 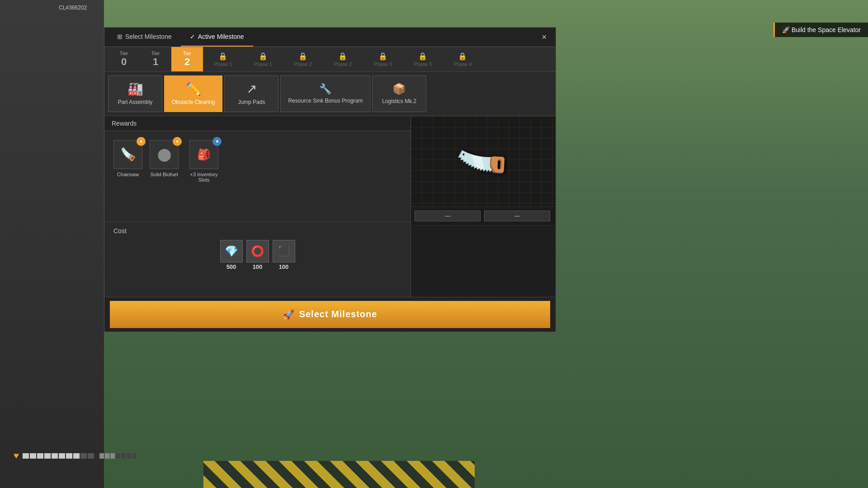 I want to click on preview-btn-1: —, so click(x=448, y=216).